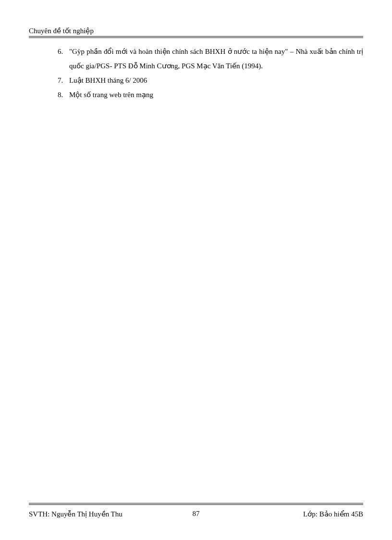  I want to click on list-text: "Gỳp phần đổi mới và hoàn thiện chính sá…, so click(216, 59).